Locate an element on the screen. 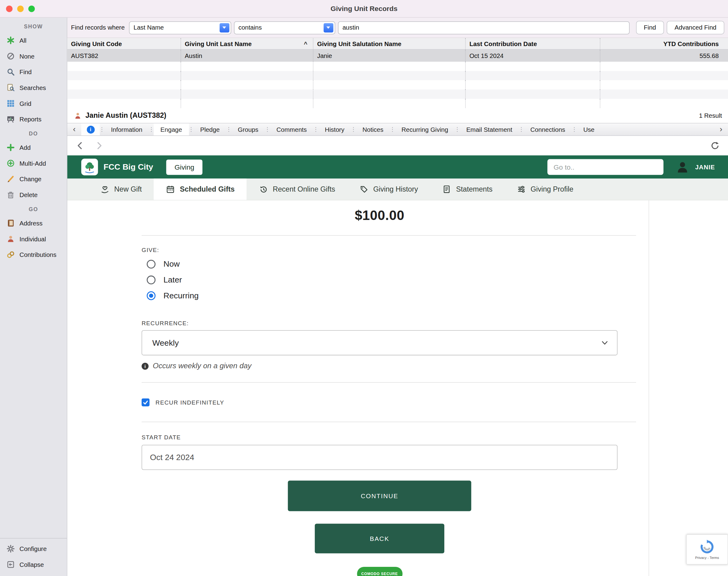 This screenshot has height=576, width=728. table-row-selected: AUST382 Austin Janie Oct 15 2024 555.68 is located at coordinates (398, 56).